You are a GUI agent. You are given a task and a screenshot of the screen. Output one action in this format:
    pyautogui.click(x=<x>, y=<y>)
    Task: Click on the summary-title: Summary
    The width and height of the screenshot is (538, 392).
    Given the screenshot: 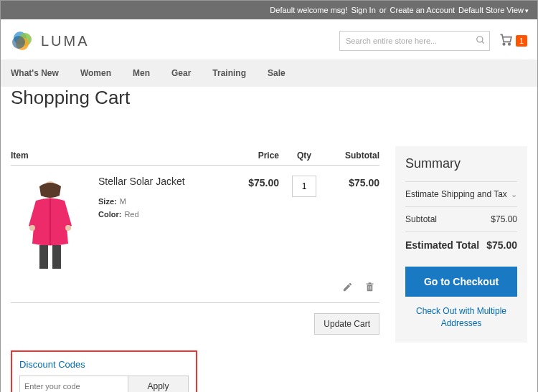 What is the action you would take?
    pyautogui.click(x=461, y=163)
    